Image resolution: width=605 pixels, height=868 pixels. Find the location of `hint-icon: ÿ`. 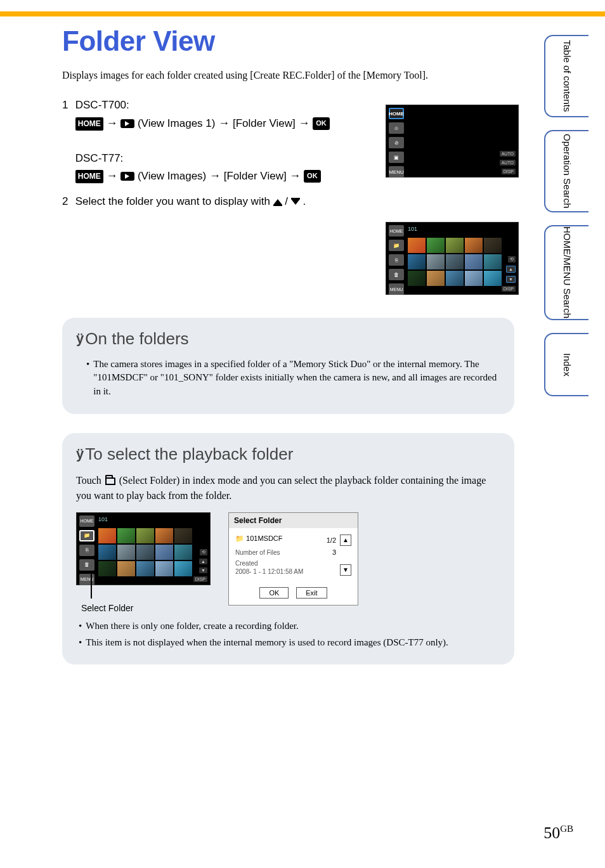

hint-icon: ÿ is located at coordinates (80, 454).